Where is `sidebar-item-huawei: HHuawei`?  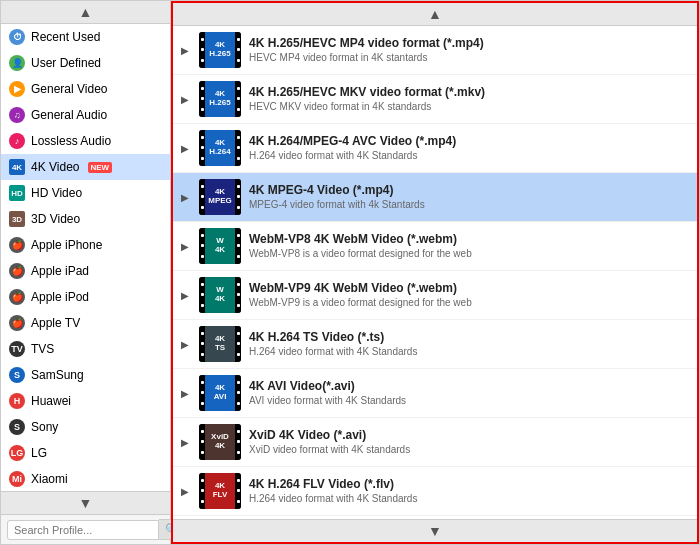
sidebar-item-huawei: HHuawei is located at coordinates (86, 401).